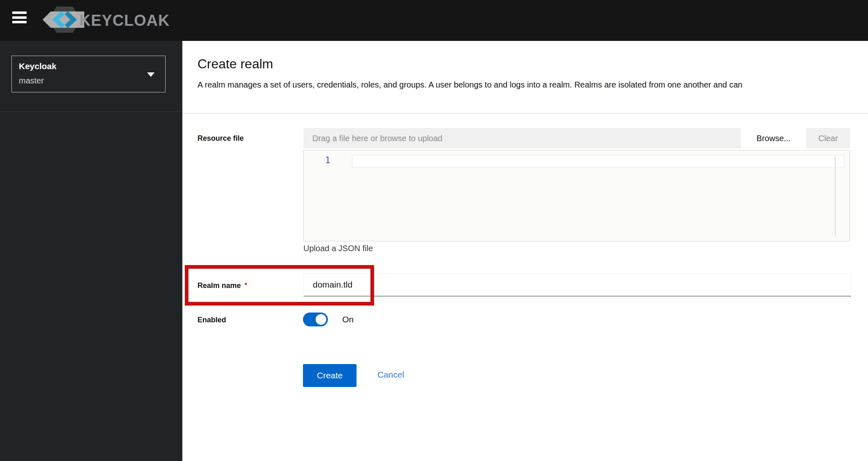  I want to click on page-description: A realm manages a set of users, credenti…, so click(532, 85).